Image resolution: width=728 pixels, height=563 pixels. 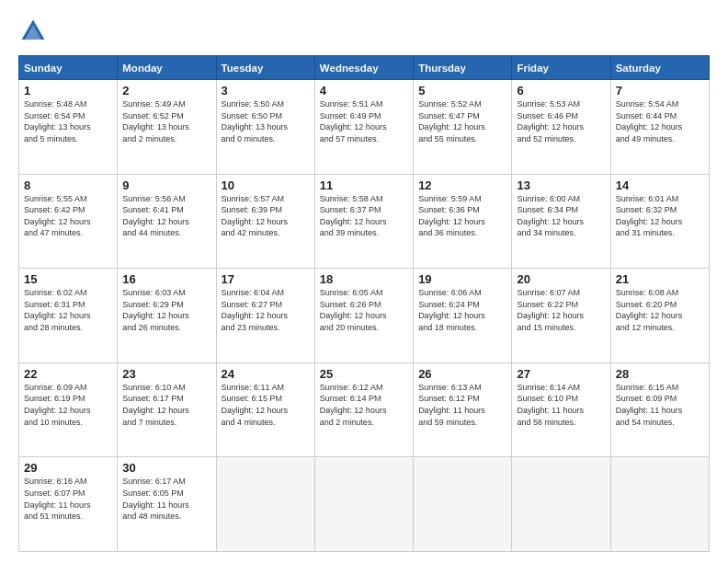 What do you see at coordinates (463, 410) in the screenshot?
I see `calendar-cell: 26Sunrise: 6:13 AMSunset: 6:12 PMDayligh…` at bounding box center [463, 410].